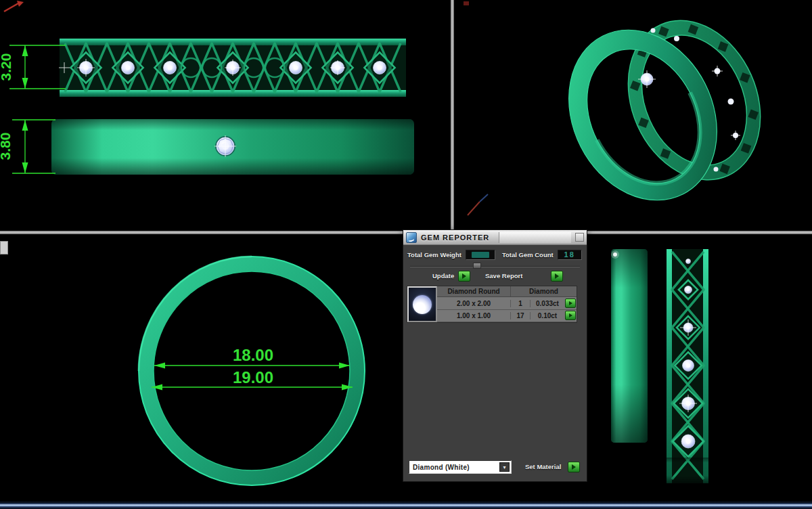  I want to click on separator-groove, so click(495, 267).